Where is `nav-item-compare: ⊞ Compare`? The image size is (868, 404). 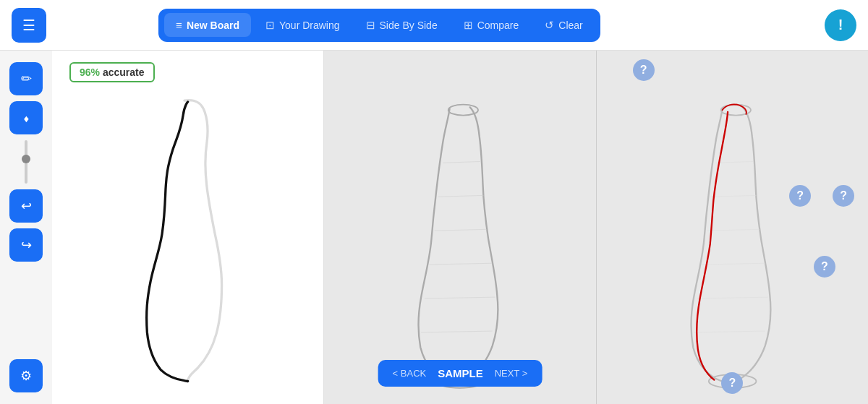 nav-item-compare: ⊞ Compare is located at coordinates (492, 25).